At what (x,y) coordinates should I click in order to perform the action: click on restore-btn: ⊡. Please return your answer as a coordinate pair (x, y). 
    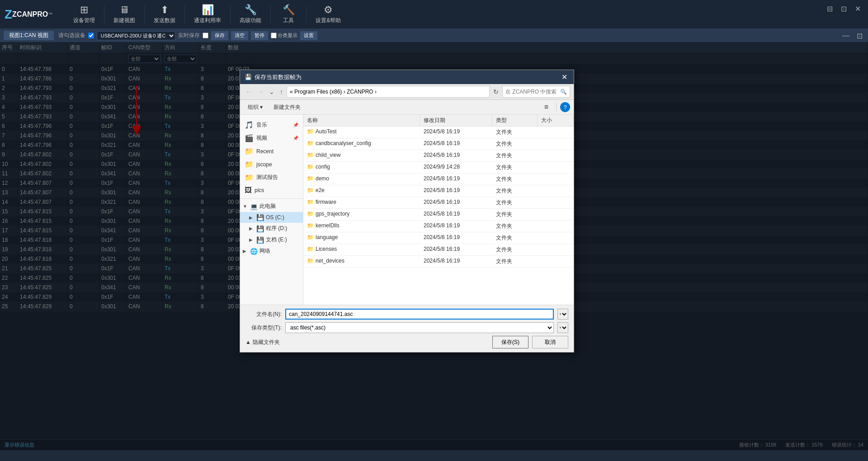
    Looking at the image, I should click on (844, 9).